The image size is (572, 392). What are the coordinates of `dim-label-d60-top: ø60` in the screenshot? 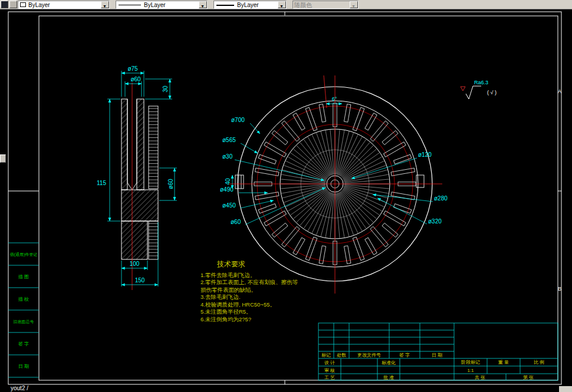 It's located at (136, 79).